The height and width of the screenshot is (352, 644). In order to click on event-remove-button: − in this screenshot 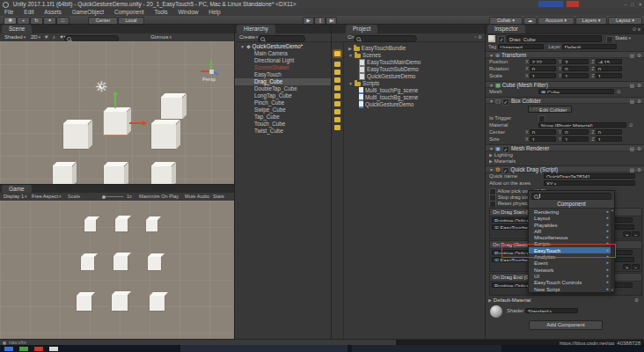, I will do `click(635, 234)`.